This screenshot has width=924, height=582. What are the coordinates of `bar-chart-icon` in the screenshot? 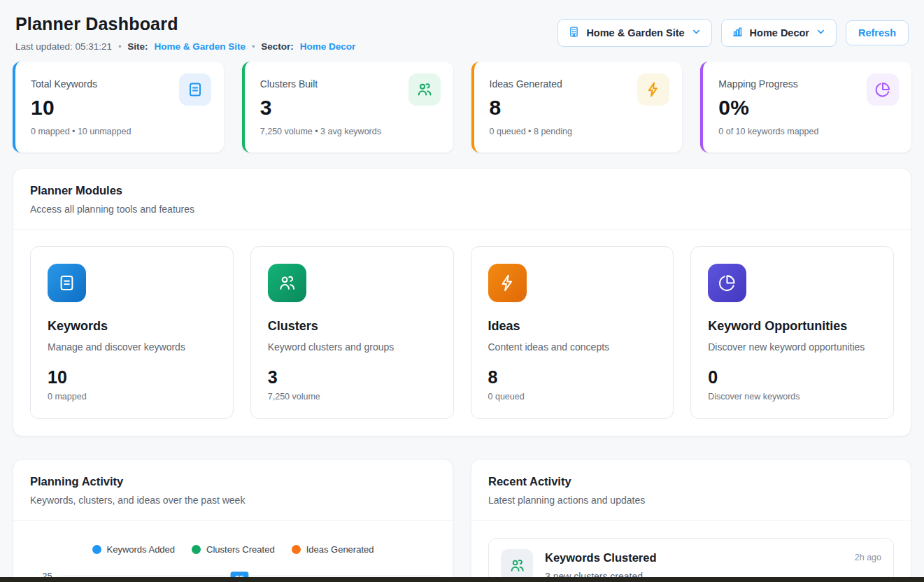 It's located at (737, 33).